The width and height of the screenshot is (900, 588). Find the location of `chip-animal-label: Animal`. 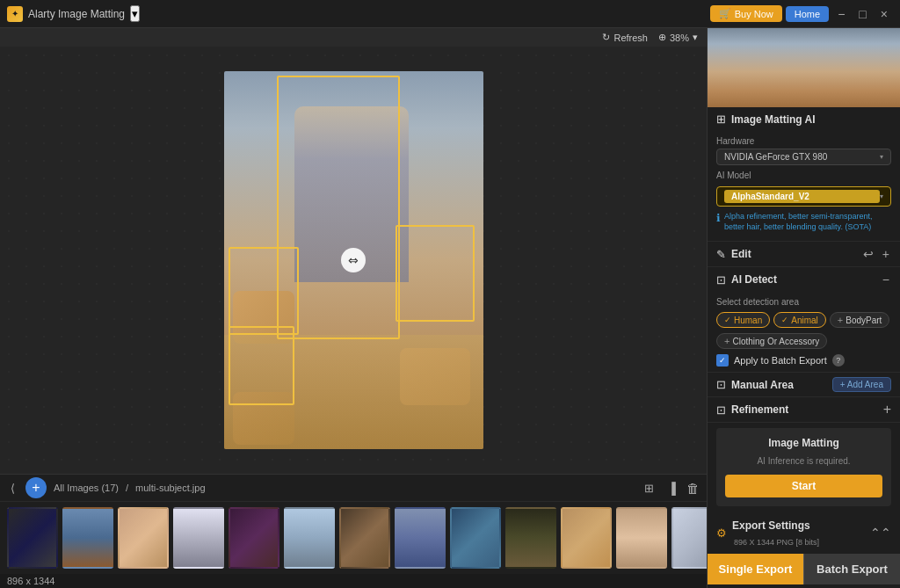

chip-animal-label: Animal is located at coordinates (805, 320).